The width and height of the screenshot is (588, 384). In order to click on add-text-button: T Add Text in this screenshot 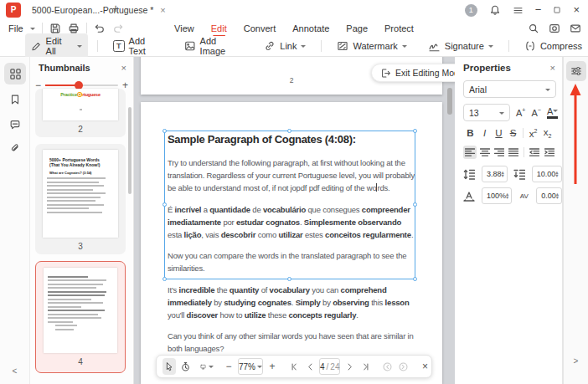, I will do `click(138, 46)`.